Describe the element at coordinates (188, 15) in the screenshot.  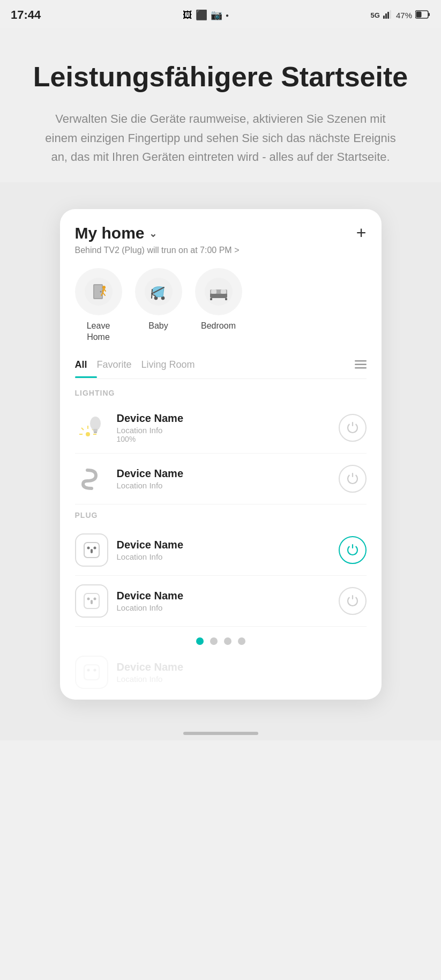
I see `photo-icon: 🖼` at that location.